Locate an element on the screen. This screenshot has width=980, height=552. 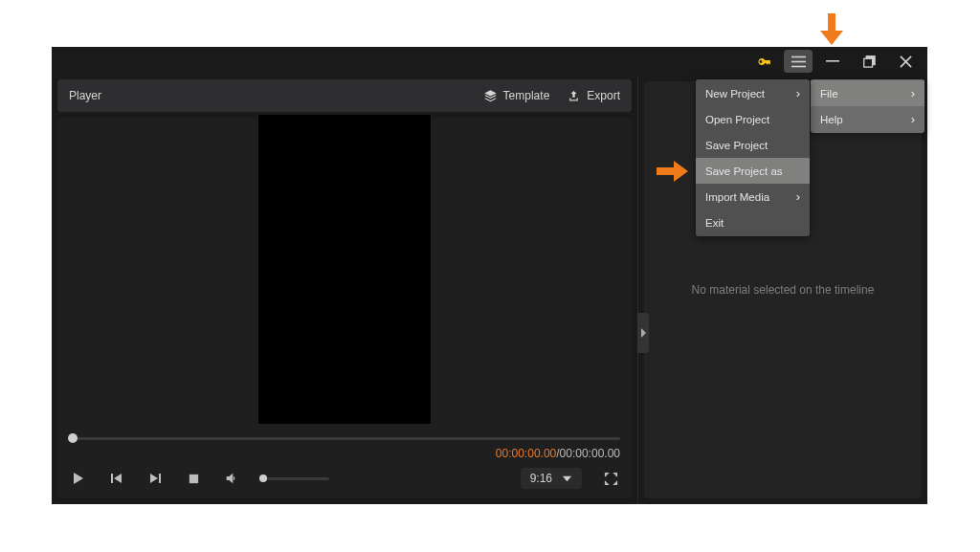
player-title: Player is located at coordinates (85, 96).